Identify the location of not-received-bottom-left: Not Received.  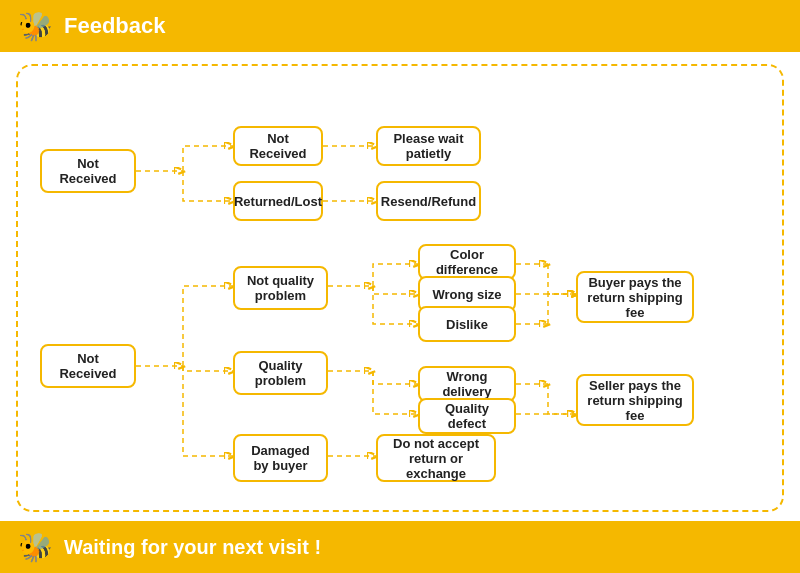
(88, 366).